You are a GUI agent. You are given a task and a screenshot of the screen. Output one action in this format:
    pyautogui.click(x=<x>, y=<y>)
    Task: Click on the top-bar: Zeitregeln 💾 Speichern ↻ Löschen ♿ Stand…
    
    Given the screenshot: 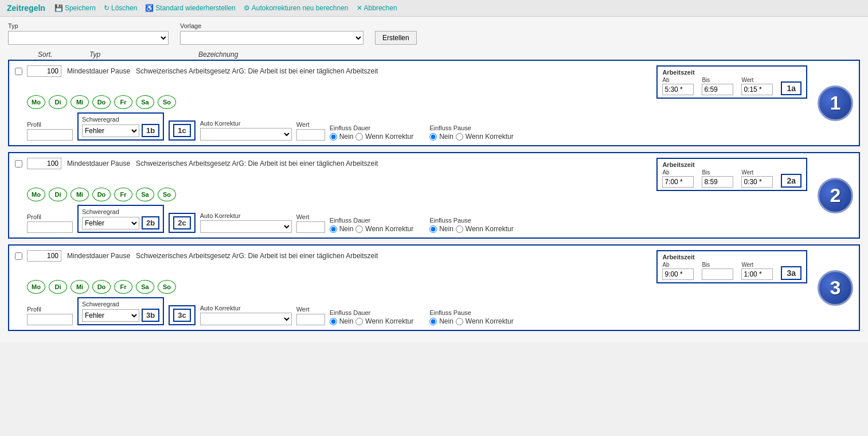 What is the action you would take?
    pyautogui.click(x=434, y=8)
    